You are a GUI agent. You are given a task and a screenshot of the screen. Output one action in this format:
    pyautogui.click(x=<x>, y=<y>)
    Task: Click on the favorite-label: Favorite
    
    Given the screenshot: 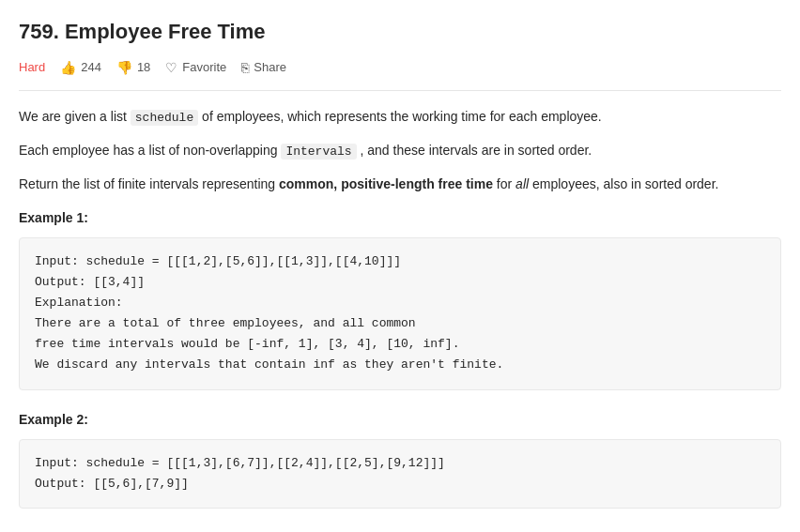 What is the action you would take?
    pyautogui.click(x=205, y=68)
    